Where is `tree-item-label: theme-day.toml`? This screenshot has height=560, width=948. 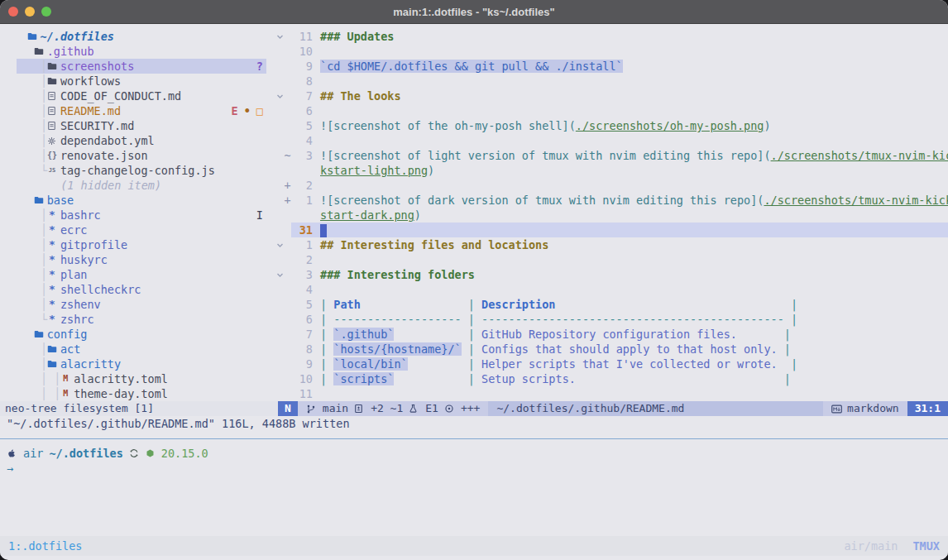 tree-item-label: theme-day.toml is located at coordinates (121, 394).